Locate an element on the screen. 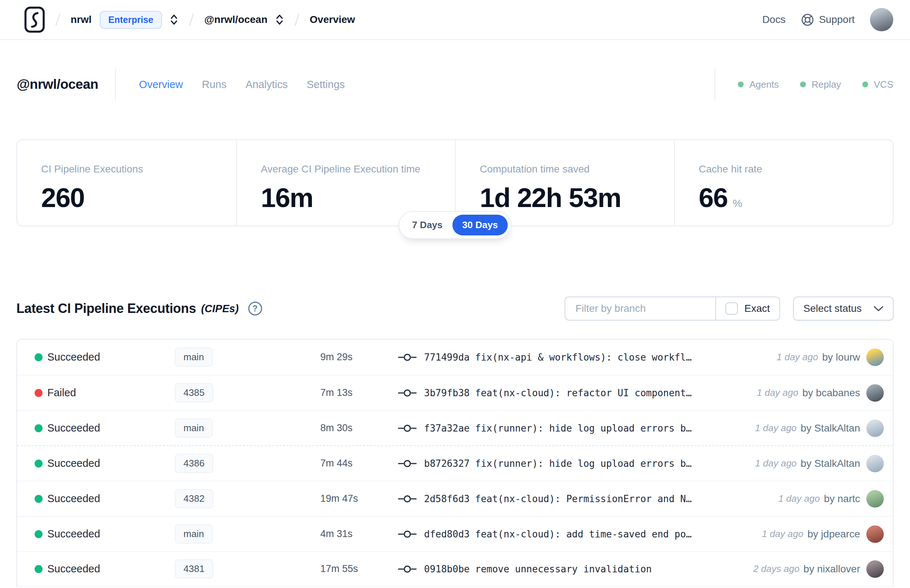 This screenshot has height=588, width=910. tab-runs: Runs is located at coordinates (215, 85).